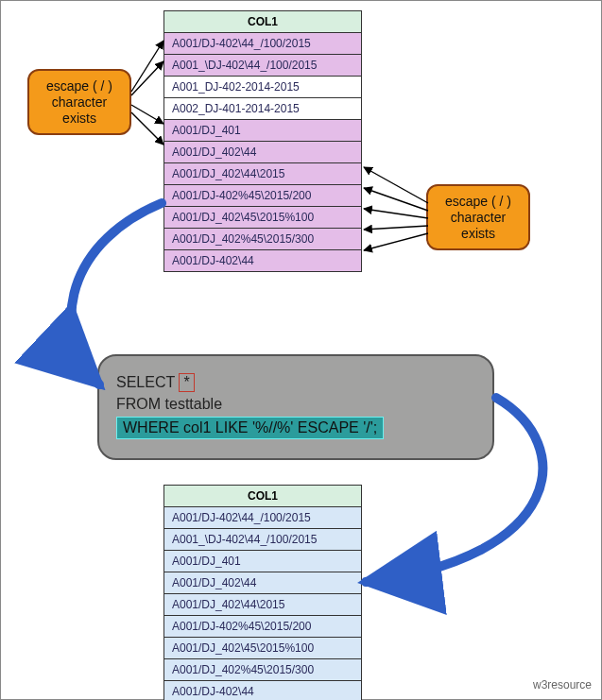 The image size is (602, 700). I want to click on sql-query-box: SELECT * FROM testtable WHERE col1 LIKE …, so click(296, 407).